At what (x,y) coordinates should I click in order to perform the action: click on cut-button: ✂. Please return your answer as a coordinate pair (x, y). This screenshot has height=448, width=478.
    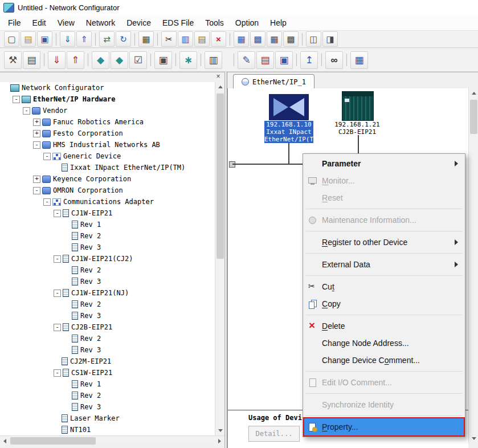
    Looking at the image, I should click on (169, 39).